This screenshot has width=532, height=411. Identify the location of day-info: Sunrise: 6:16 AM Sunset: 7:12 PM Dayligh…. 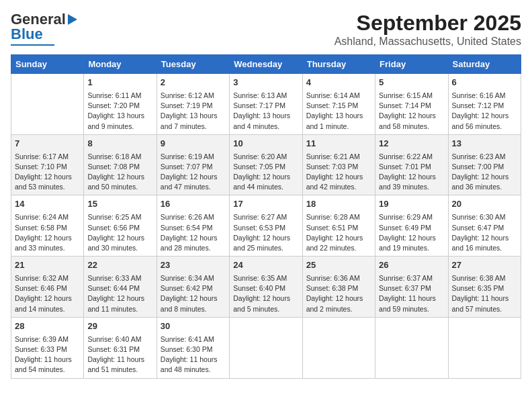
(485, 111).